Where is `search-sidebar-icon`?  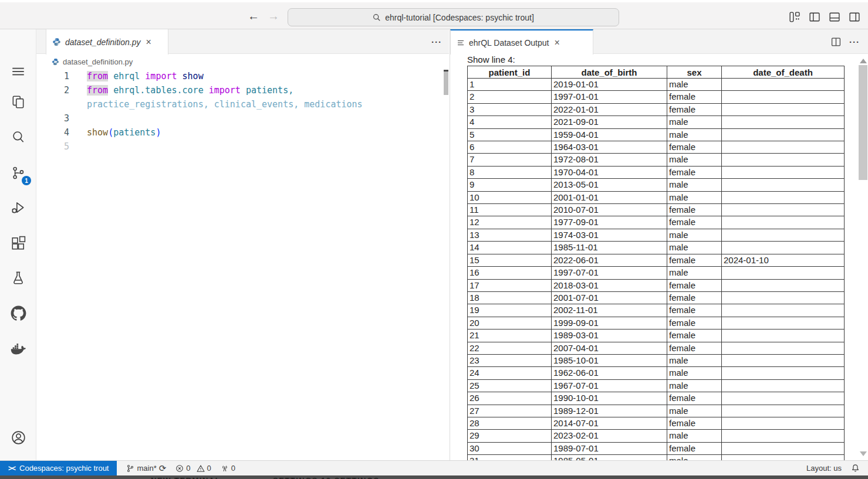 search-sidebar-icon is located at coordinates (18, 137).